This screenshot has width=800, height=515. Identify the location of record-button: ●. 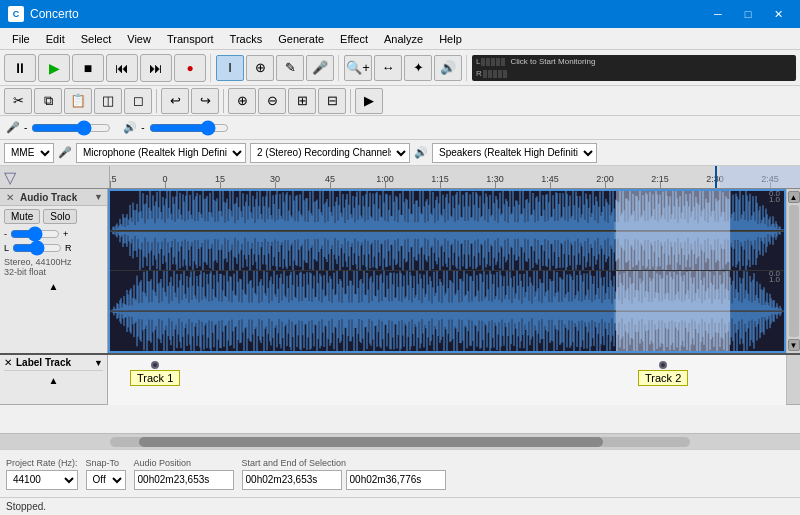
(190, 68).